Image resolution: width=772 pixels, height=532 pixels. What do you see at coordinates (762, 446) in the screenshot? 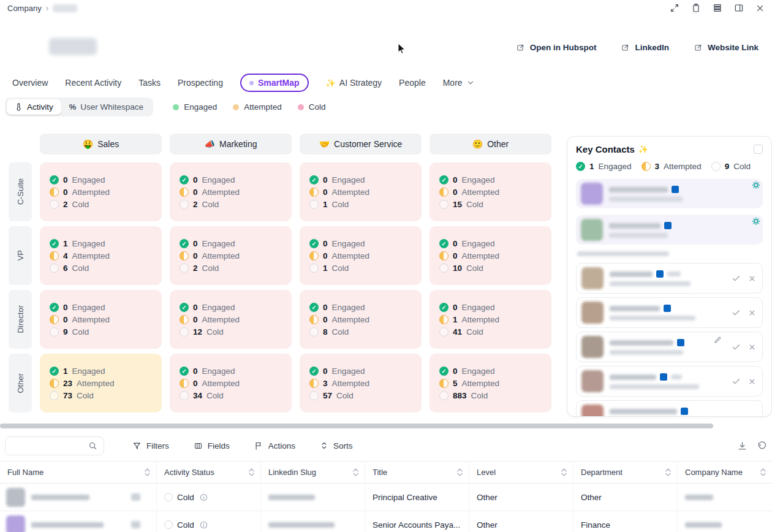
I see `undo-icon` at bounding box center [762, 446].